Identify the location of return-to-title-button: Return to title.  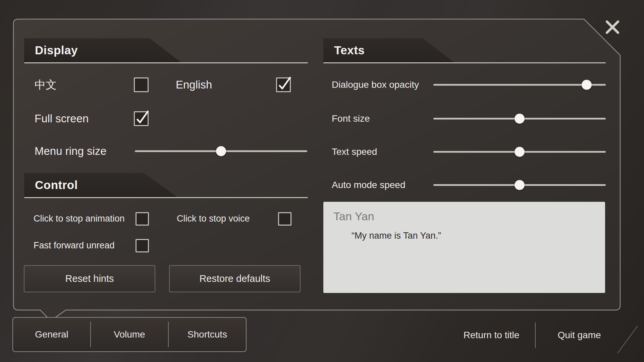
(491, 335).